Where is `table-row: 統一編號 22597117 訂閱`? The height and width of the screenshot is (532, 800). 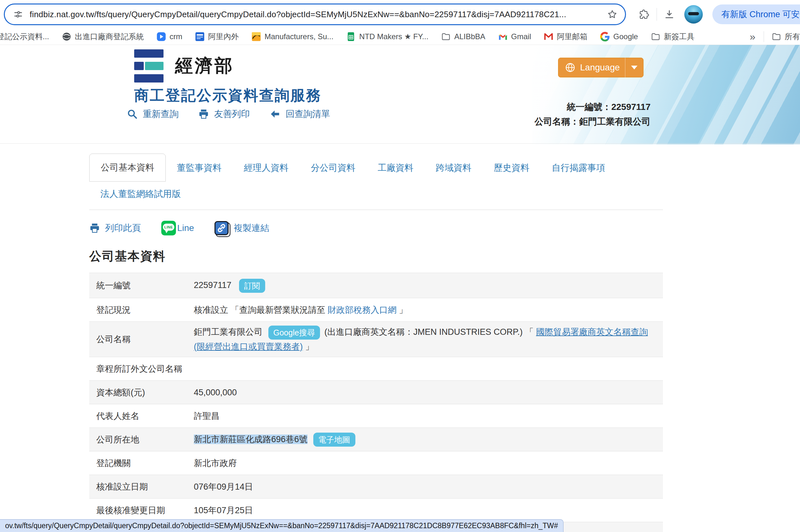 table-row: 統一編號 22597117 訂閱 is located at coordinates (376, 286).